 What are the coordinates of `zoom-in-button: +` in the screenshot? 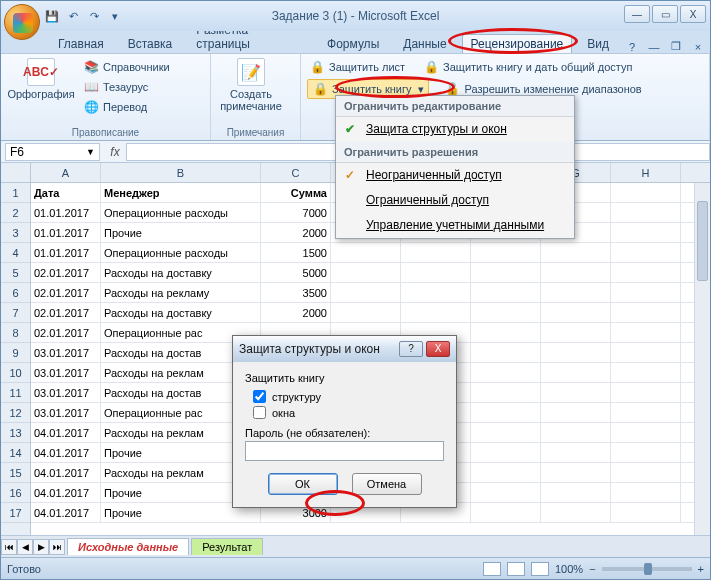 It's located at (701, 569).